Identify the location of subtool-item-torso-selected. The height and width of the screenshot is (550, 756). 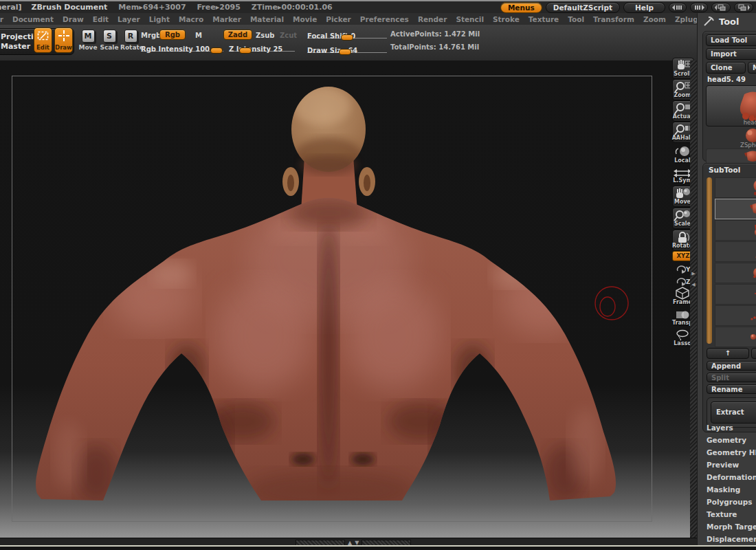
(735, 209).